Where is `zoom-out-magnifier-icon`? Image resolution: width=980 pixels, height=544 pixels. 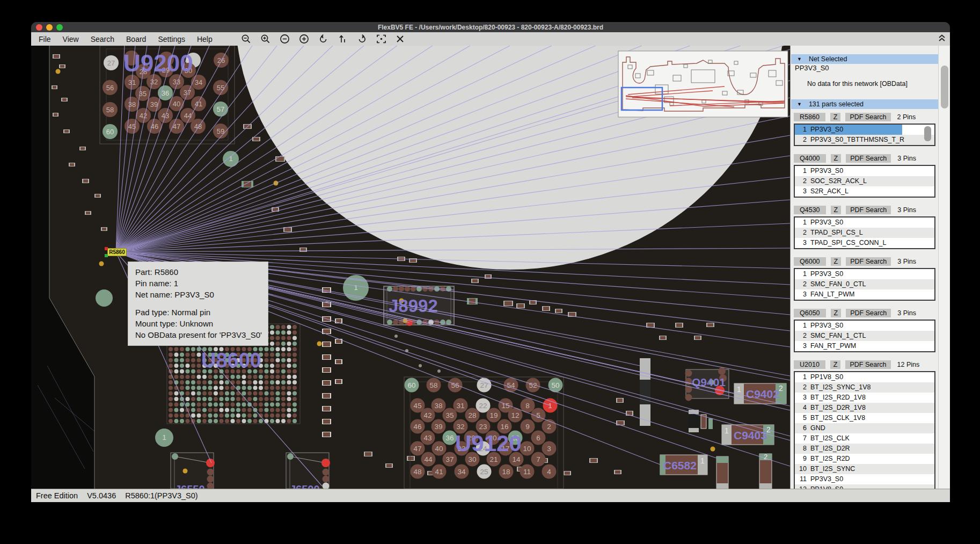
zoom-out-magnifier-icon is located at coordinates (246, 39).